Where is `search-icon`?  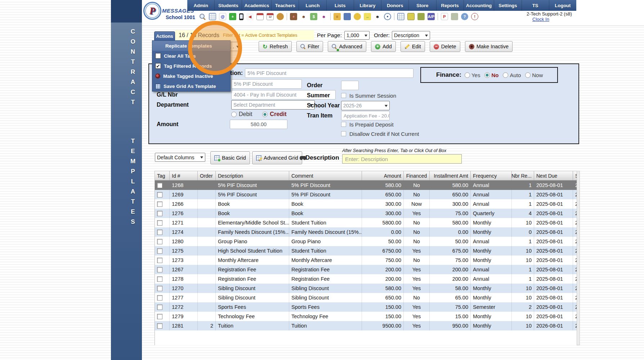
search-icon is located at coordinates (202, 17).